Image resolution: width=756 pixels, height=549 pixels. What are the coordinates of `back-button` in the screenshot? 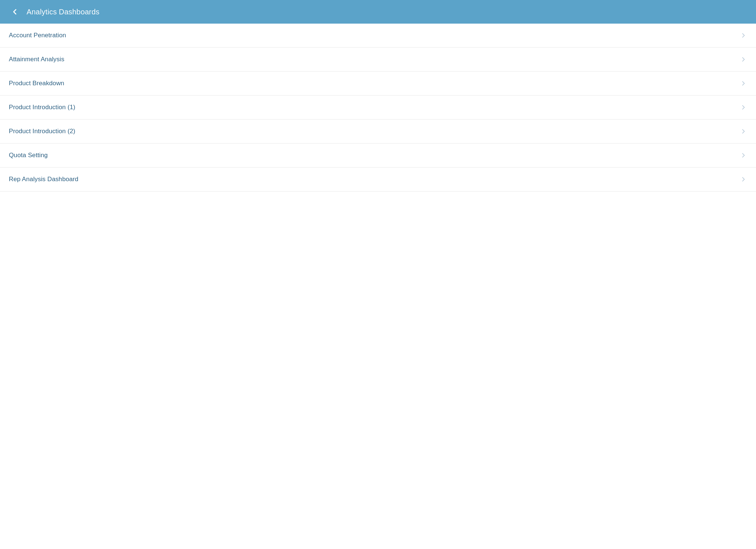 It's located at (15, 12).